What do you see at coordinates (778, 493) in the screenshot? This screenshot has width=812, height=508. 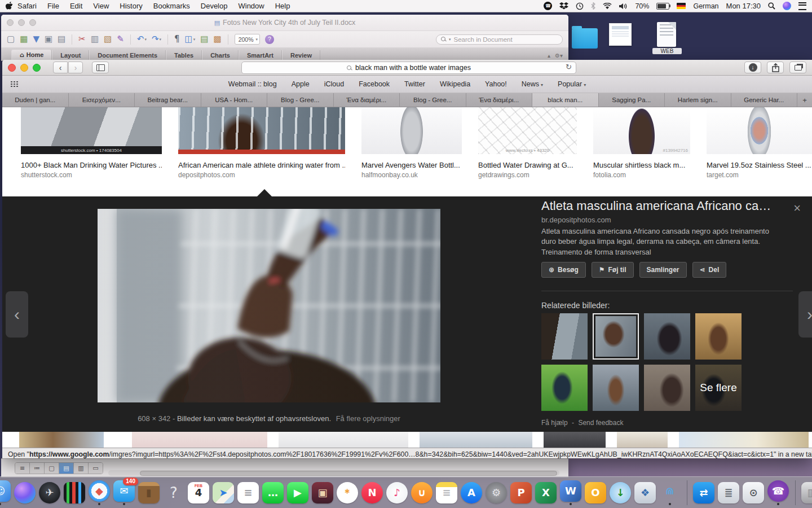 I see `dock-app-viber: ☎` at bounding box center [778, 493].